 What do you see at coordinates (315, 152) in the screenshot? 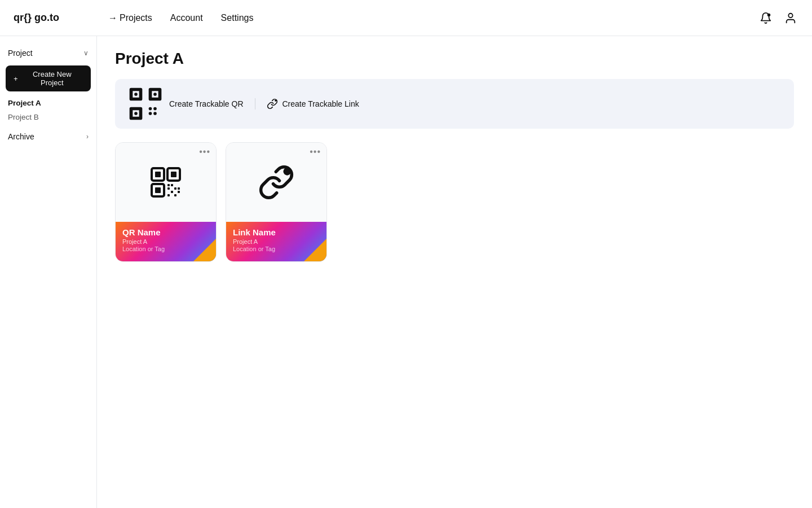
I see `card-link-menu-button: •••` at bounding box center [315, 152].